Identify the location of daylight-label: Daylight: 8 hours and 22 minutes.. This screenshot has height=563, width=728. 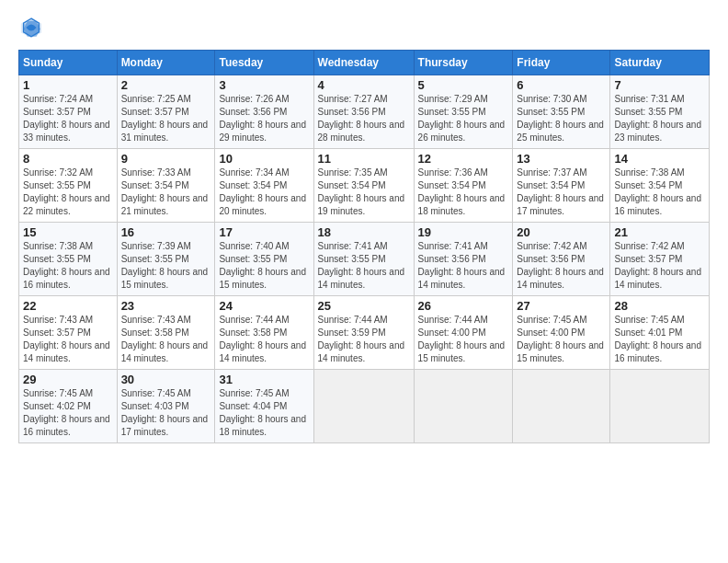
(66, 204).